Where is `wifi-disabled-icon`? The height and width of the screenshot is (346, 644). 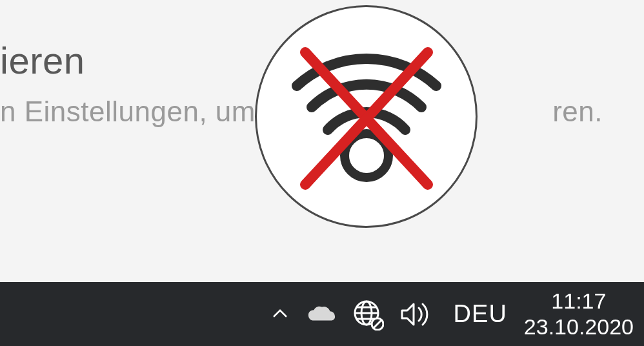 wifi-disabled-icon is located at coordinates (367, 117).